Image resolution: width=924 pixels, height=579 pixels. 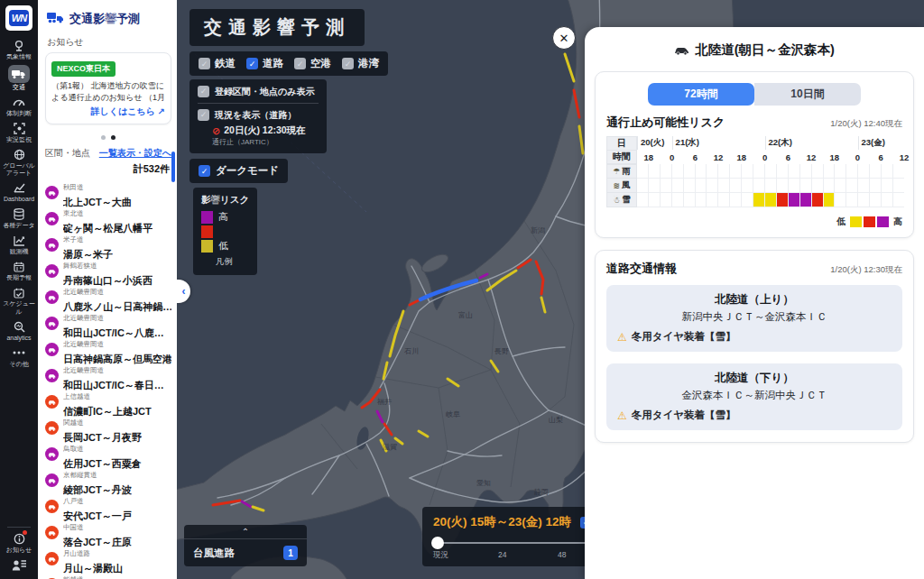 What do you see at coordinates (19, 543) in the screenshot?
I see `sidebar-item-notifications: お知らせ` at bounding box center [19, 543].